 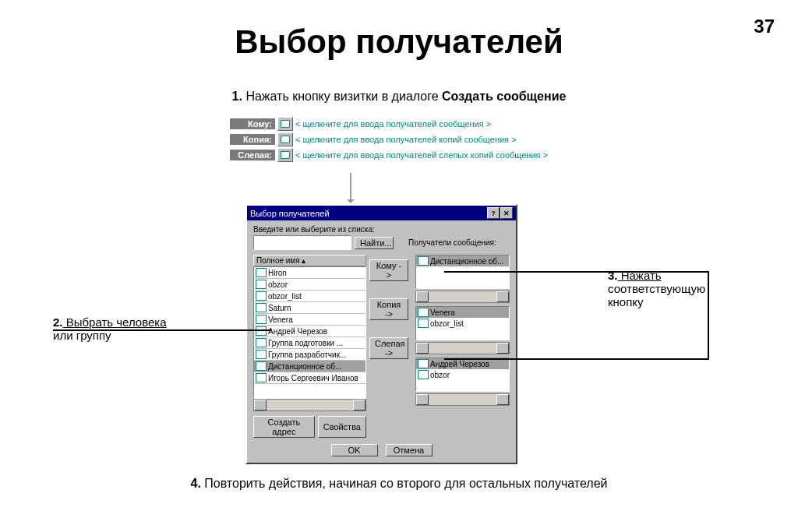 I want to click on card-button-to, so click(x=285, y=124).